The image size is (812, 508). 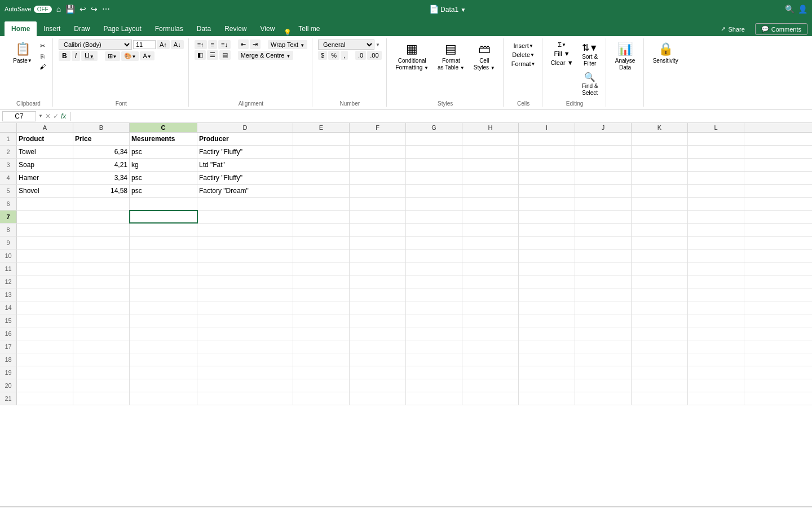 What do you see at coordinates (321, 204) in the screenshot?
I see `cell-E6` at bounding box center [321, 204].